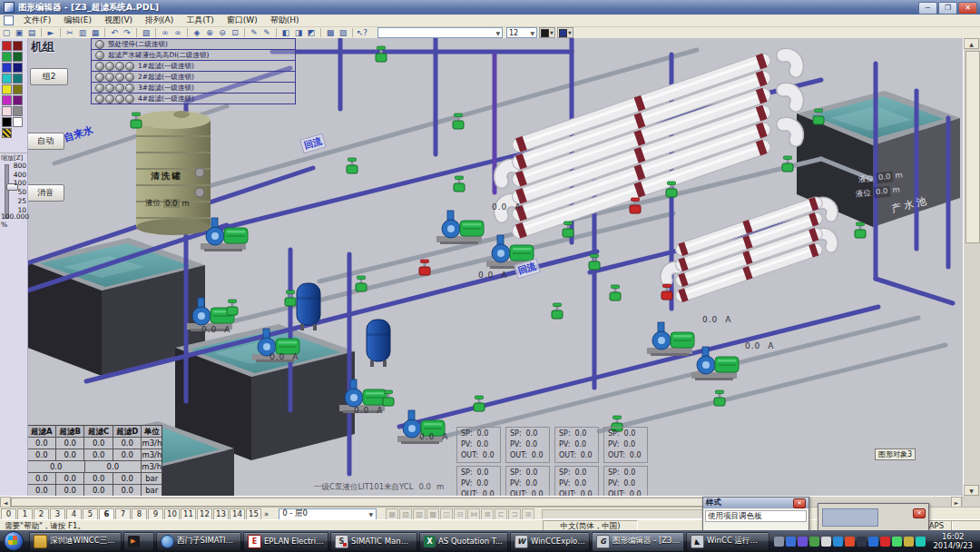  I want to click on auto-button: 自动, so click(45, 142).